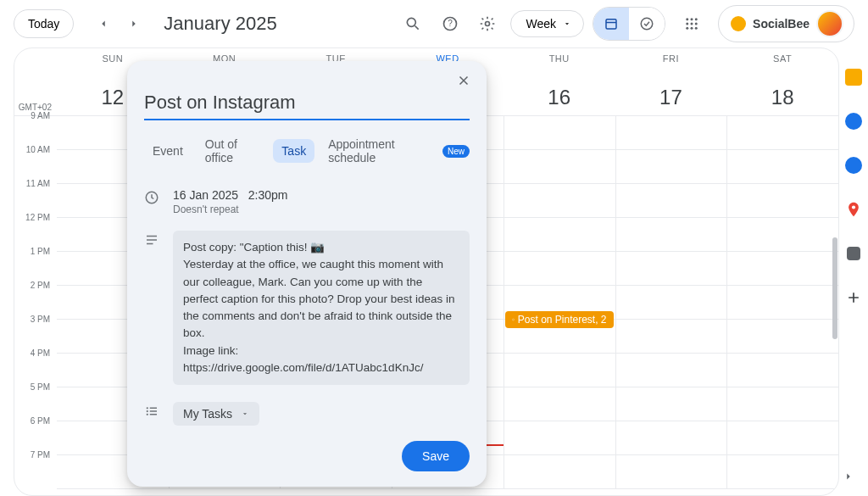 The width and height of the screenshot is (868, 496). What do you see at coordinates (854, 165) in the screenshot?
I see `person-icon` at bounding box center [854, 165].